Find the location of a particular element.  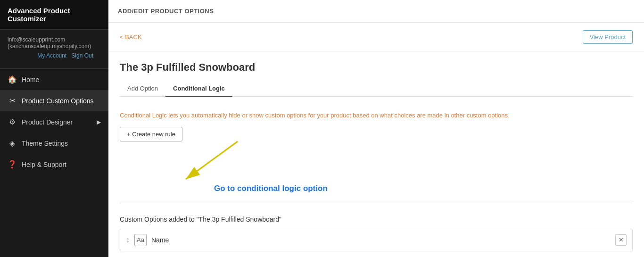

page-header: ADD/EDIT PRODUCT OPTIONS is located at coordinates (376, 11).